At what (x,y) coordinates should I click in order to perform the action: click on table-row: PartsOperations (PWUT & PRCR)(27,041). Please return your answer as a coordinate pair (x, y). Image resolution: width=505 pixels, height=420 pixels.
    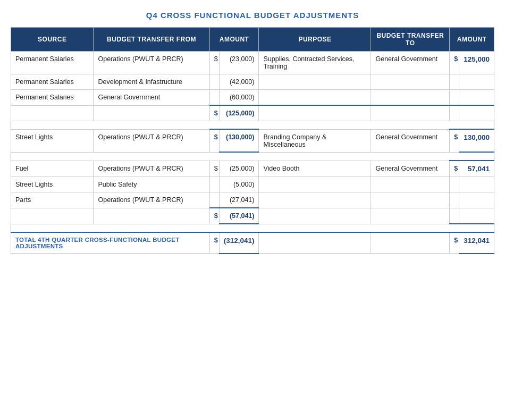
    Looking at the image, I should click on (253, 200).